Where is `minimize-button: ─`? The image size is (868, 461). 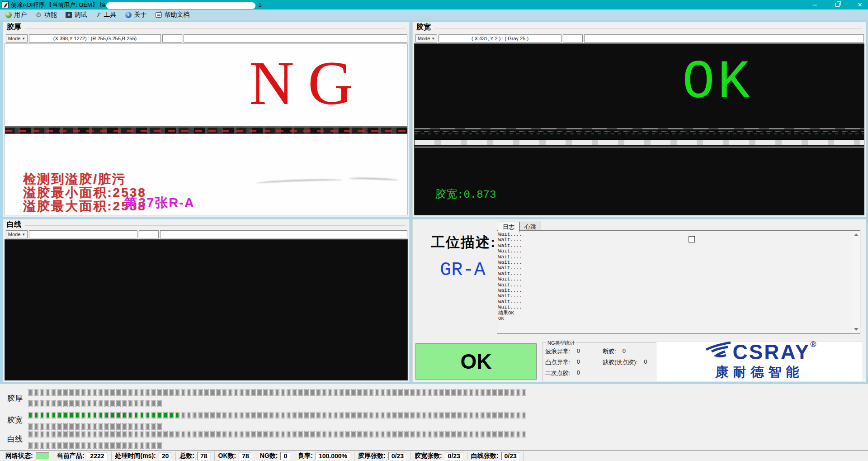 minimize-button: ─ is located at coordinates (815, 5).